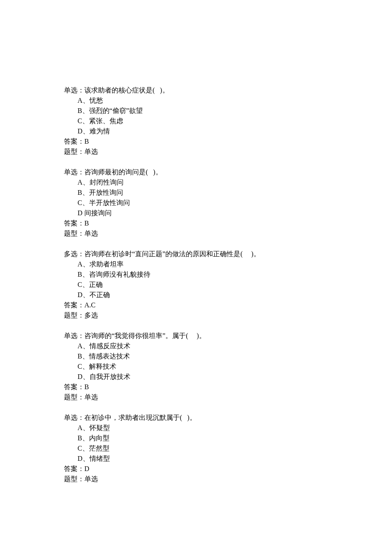  I want to click on option-b: B、咨询师没有礼貌接待, so click(203, 275).